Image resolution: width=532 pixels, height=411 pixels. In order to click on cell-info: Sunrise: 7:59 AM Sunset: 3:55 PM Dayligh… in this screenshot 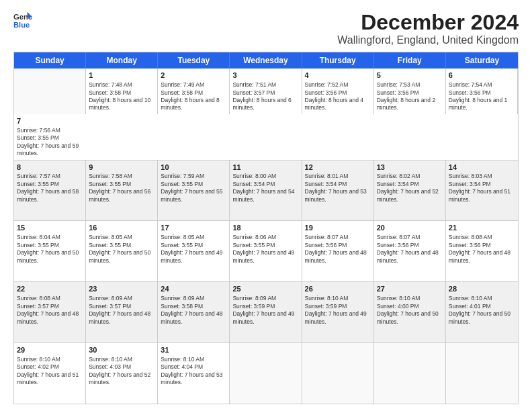, I will do `click(193, 188)`.